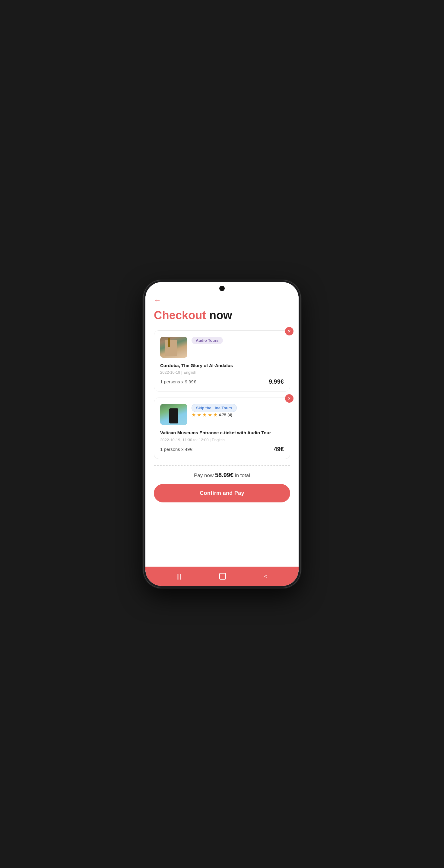  Describe the element at coordinates (204, 415) in the screenshot. I see `star-3: ★` at that location.